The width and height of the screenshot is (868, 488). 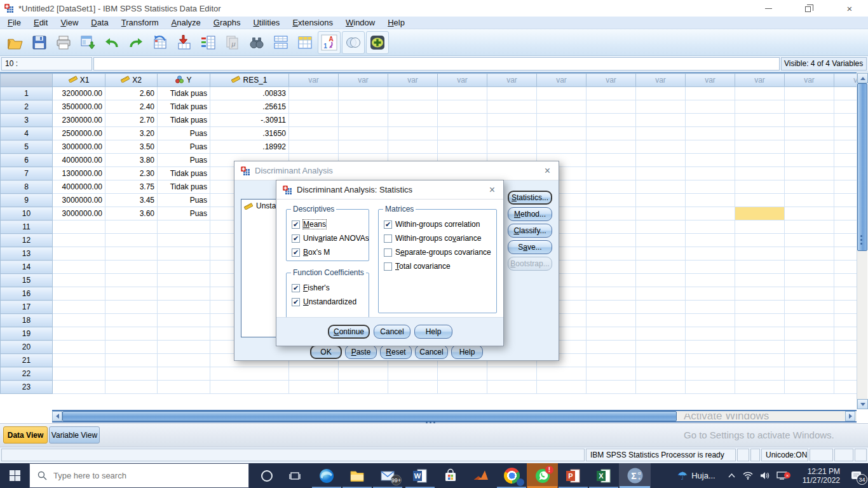 I want to click on grid-cell: Tidak puas, so click(x=184, y=187).